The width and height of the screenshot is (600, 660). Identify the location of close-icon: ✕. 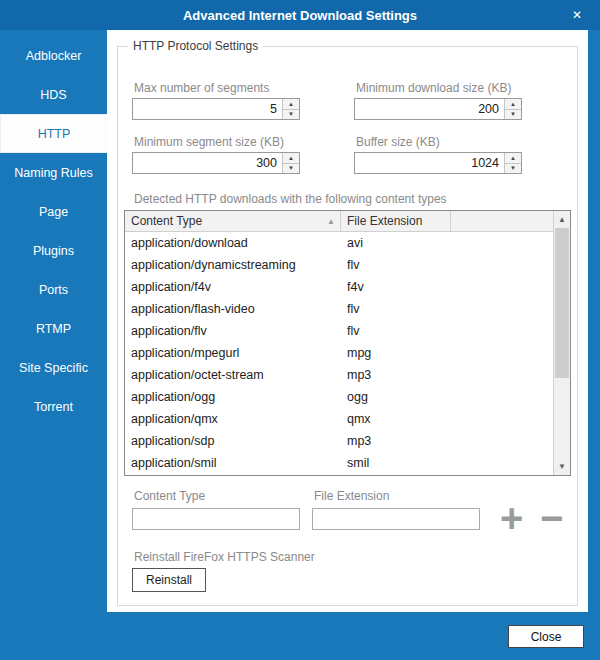
(577, 15).